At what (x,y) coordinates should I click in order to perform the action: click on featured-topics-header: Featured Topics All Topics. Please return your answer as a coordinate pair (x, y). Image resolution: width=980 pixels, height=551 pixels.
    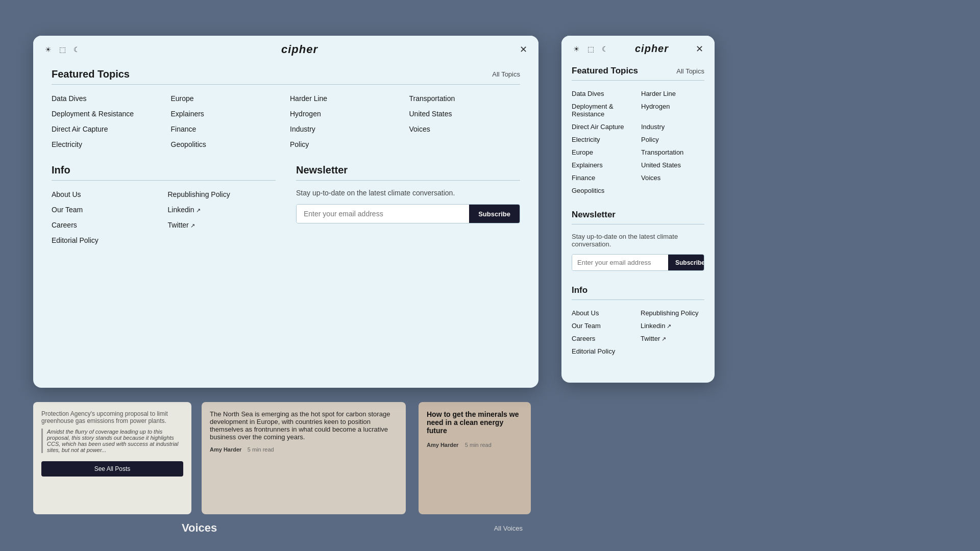
    Looking at the image, I should click on (286, 77).